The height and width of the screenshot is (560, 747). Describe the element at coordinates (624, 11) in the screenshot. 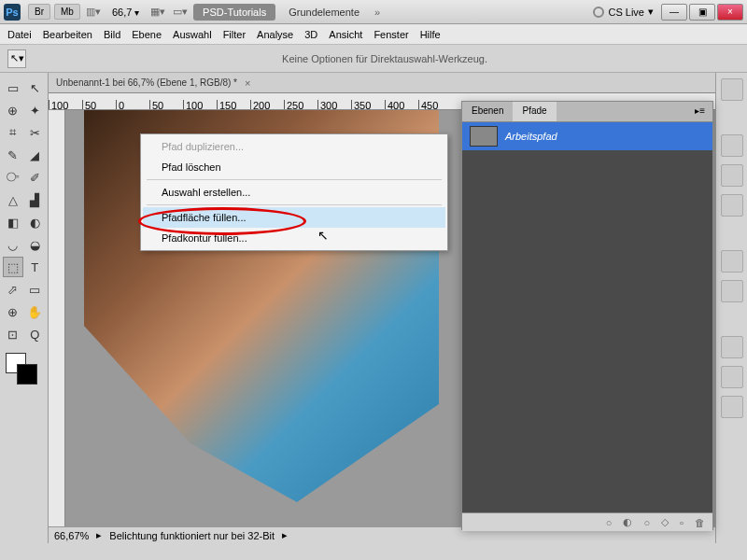

I see `cslive-button: CS Live ▾` at that location.